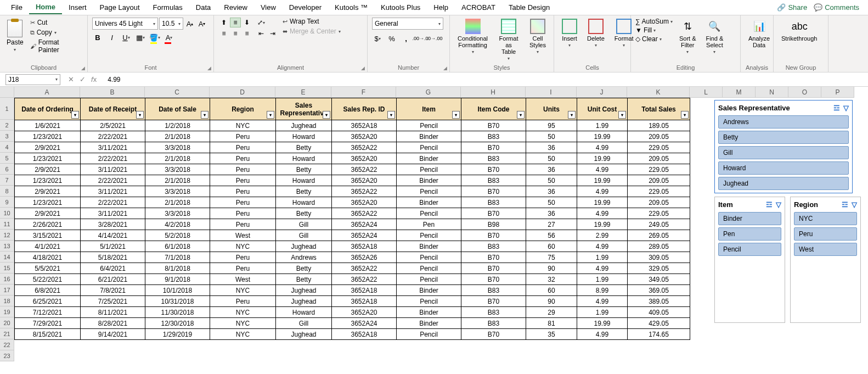 The image size is (868, 374). I want to click on cell: Gill, so click(304, 225).